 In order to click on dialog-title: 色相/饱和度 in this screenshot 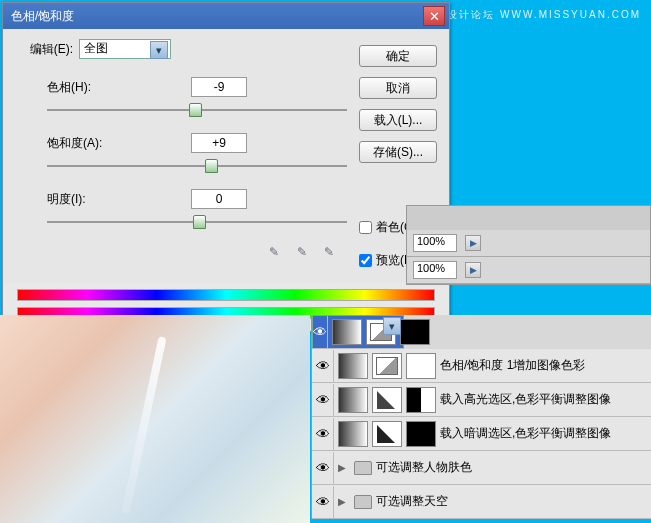, I will do `click(217, 16)`.